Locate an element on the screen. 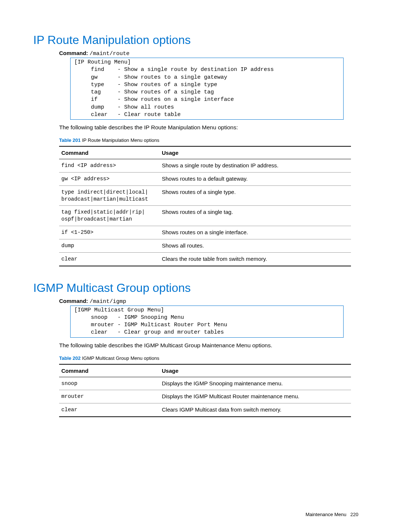 The height and width of the screenshot is (532, 399). cell-usage: Shows a single route by destination IP a… is located at coordinates (255, 166).